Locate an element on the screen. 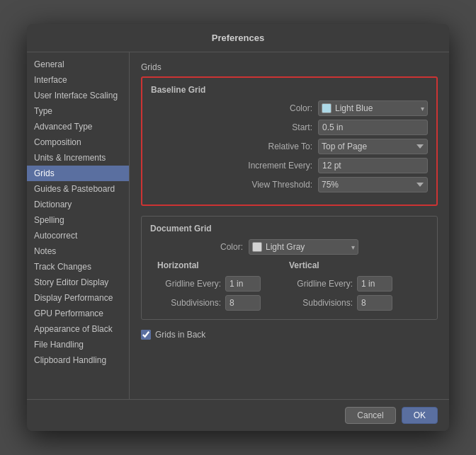  color-swatch is located at coordinates (327, 108).